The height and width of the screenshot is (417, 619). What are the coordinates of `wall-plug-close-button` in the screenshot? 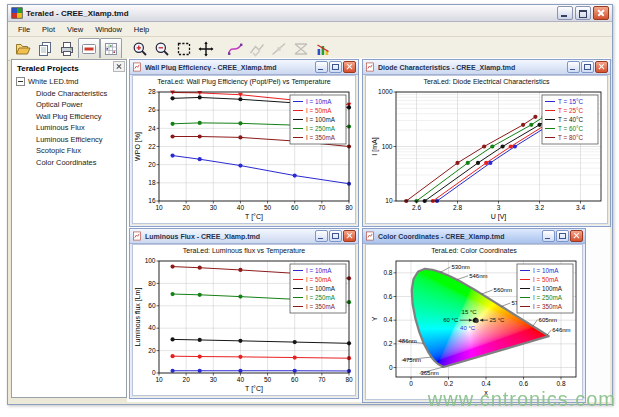 It's located at (350, 67).